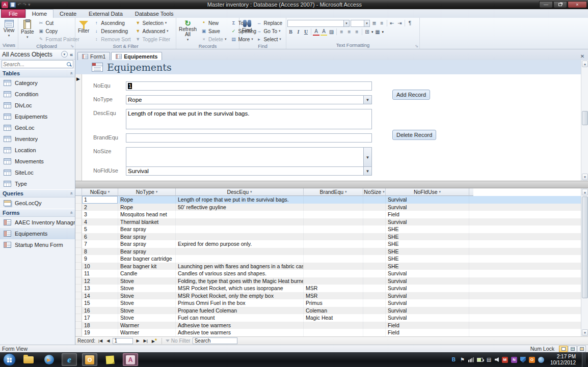 This screenshot has height=367, width=588. Describe the element at coordinates (110, 359) in the screenshot. I see `taskbar-sticky-notes-icon` at that location.